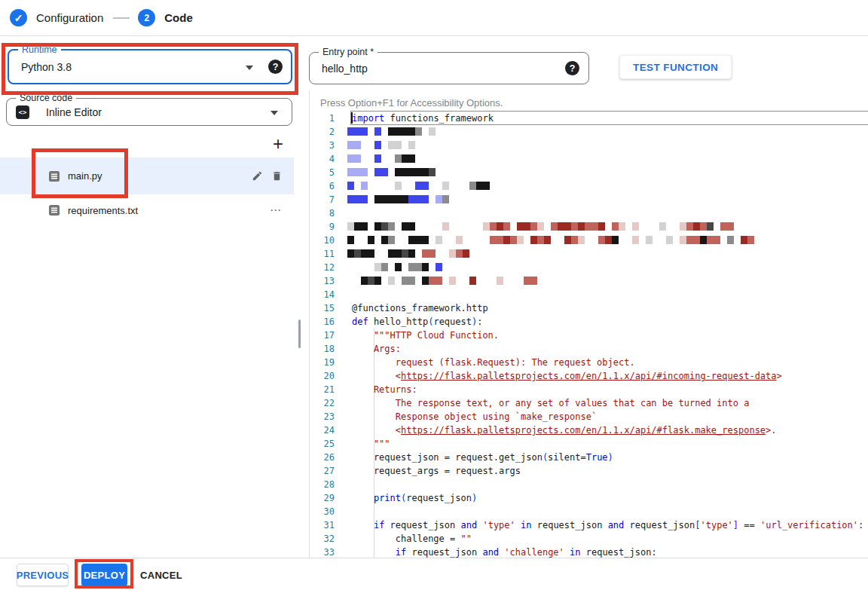  Describe the element at coordinates (589, 485) in the screenshot. I see `code-line-28: 28` at that location.